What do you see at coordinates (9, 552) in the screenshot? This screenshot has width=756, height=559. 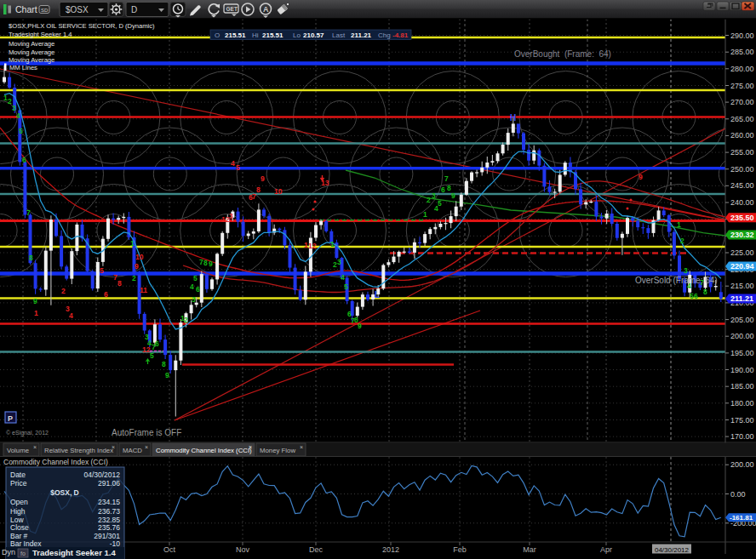 I see `svg-text: Dyn` at bounding box center [9, 552].